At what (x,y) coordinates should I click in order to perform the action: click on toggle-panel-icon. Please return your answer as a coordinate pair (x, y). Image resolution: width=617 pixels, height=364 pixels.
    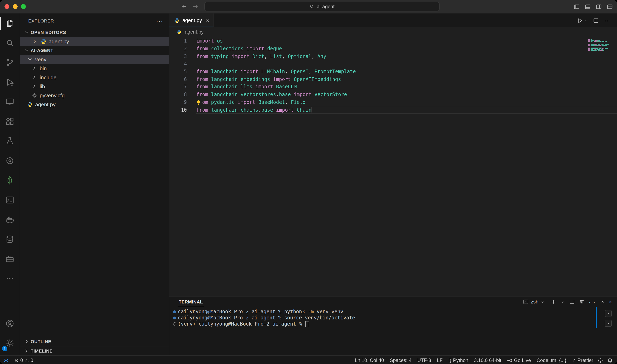
    Looking at the image, I should click on (588, 6).